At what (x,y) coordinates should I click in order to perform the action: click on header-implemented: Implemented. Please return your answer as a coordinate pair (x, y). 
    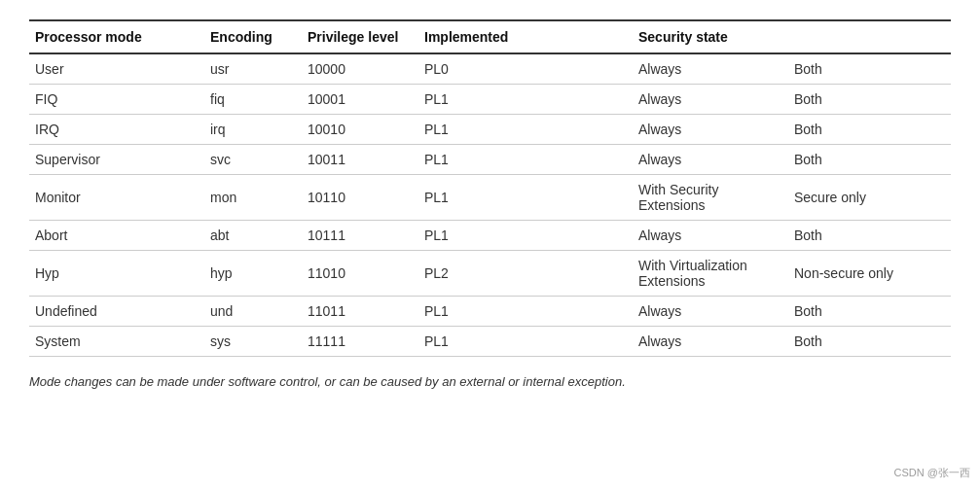
    Looking at the image, I should click on (526, 37).